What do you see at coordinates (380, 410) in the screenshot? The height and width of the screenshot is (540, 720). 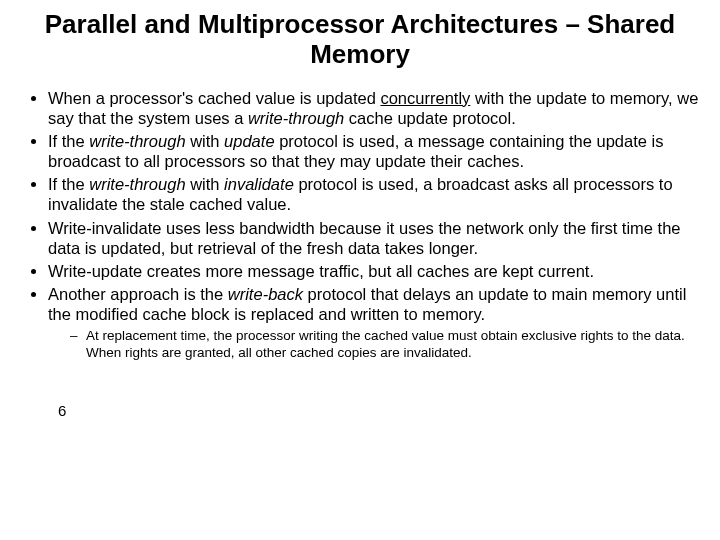 I see `page-number: 6` at bounding box center [380, 410].